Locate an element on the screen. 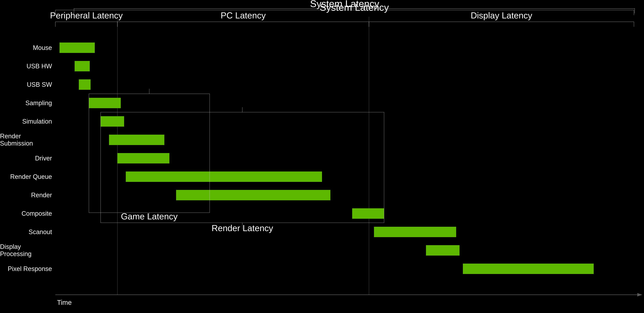  svg-text: Peripheral Latency is located at coordinates (86, 15).